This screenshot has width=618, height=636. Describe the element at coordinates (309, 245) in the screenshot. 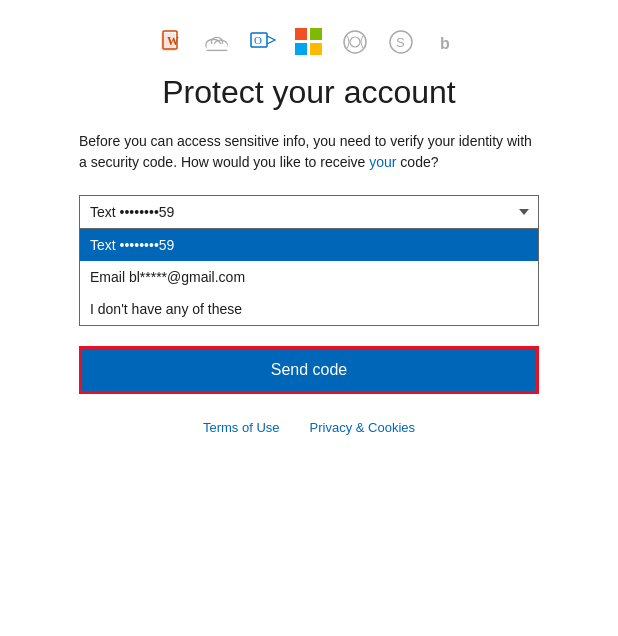

I see `dropdown-option-text: Text ••••••••59` at that location.